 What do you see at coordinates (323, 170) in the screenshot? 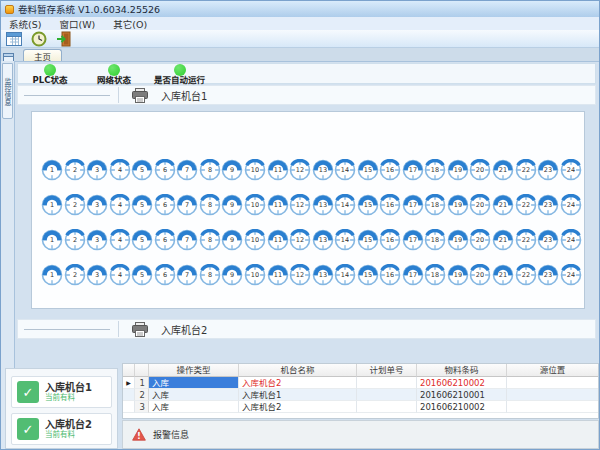
I see `slot-circle: 13` at bounding box center [323, 170].